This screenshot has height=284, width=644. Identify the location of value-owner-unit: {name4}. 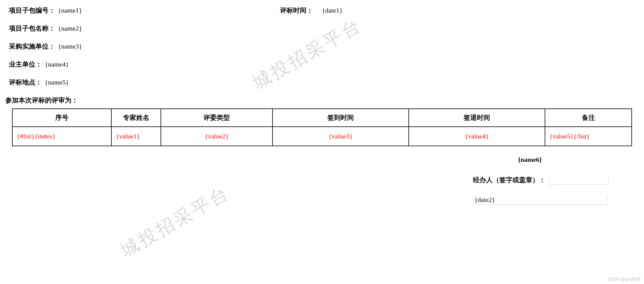
(57, 64).